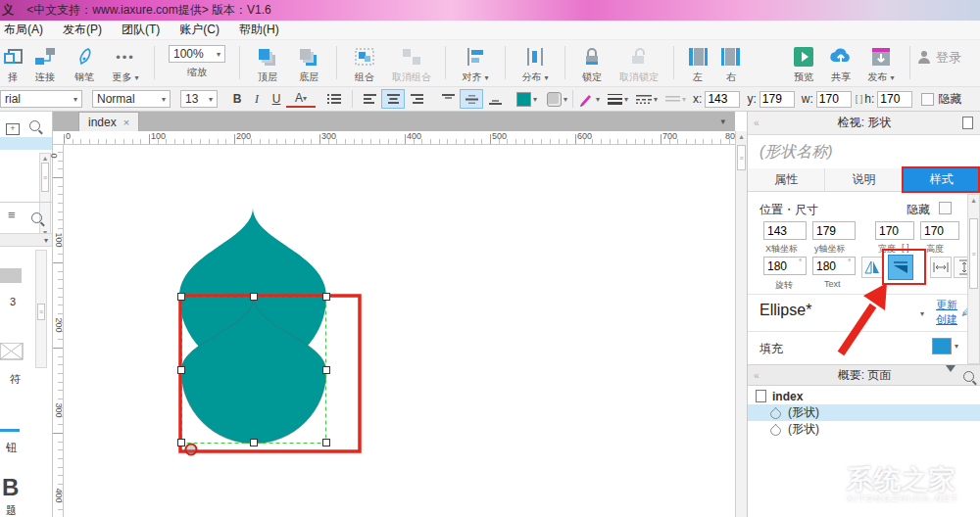 The height and width of the screenshot is (517, 980). I want to click on canvas-vscrollbar: ▴ ≡, so click(741, 324).